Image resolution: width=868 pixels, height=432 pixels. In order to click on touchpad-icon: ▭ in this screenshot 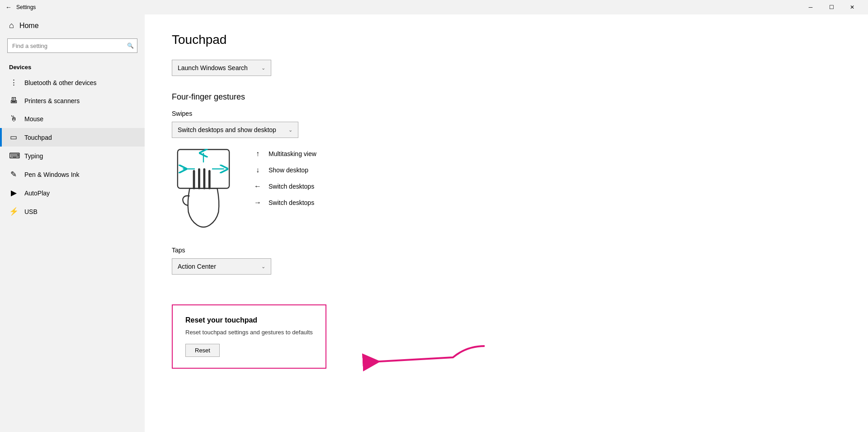, I will do `click(14, 138)`.